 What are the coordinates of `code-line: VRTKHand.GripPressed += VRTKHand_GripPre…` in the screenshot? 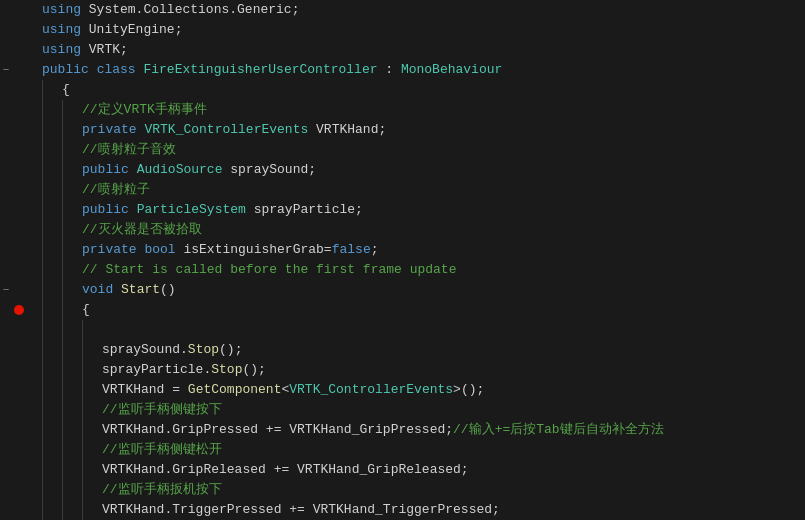 It's located at (402, 430).